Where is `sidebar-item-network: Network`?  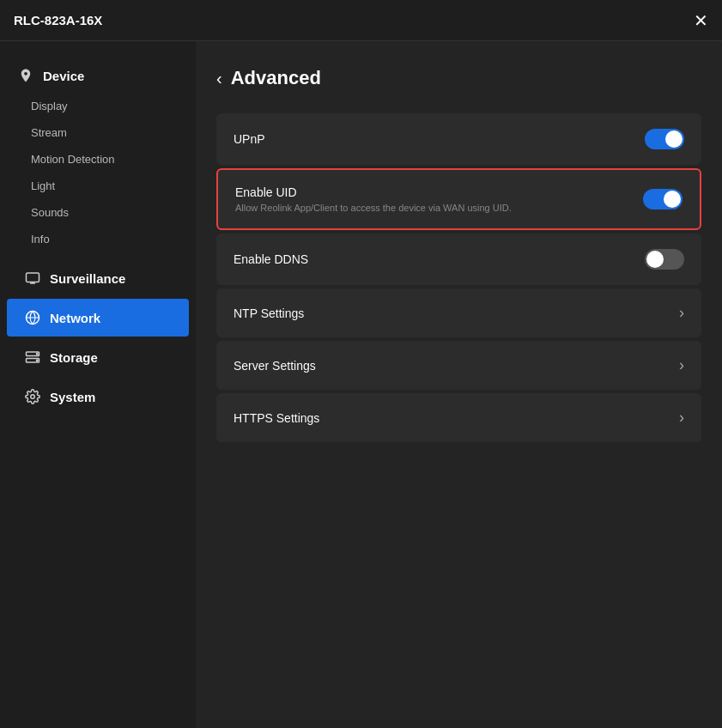
sidebar-item-network: Network is located at coordinates (98, 318).